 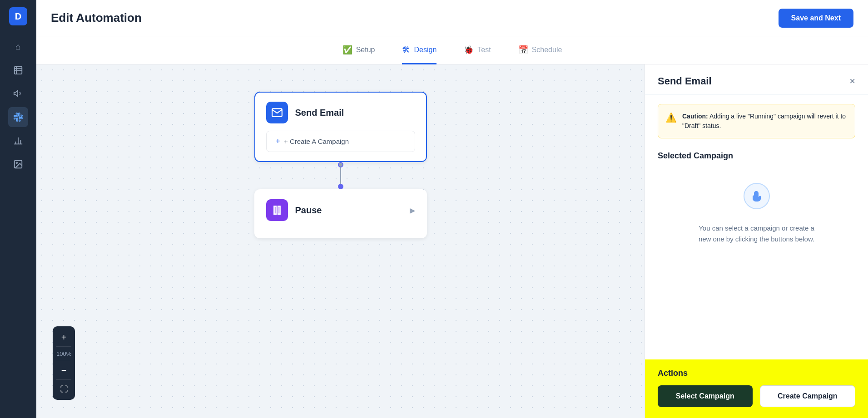 What do you see at coordinates (419, 51) in the screenshot?
I see `tab-design: 🛠 Design` at bounding box center [419, 51].